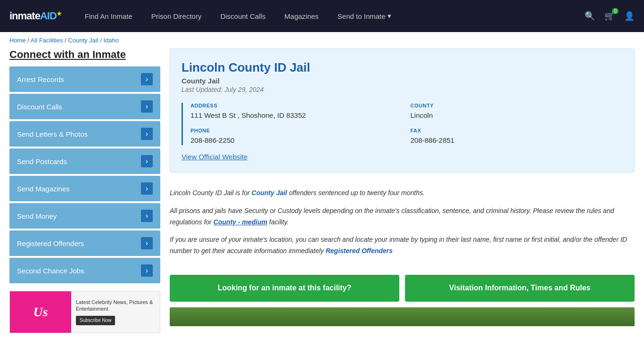 Image resolution: width=644 pixels, height=362 pixels. I want to click on breadcrumb-all-facilities: All Facilities, so click(47, 41).